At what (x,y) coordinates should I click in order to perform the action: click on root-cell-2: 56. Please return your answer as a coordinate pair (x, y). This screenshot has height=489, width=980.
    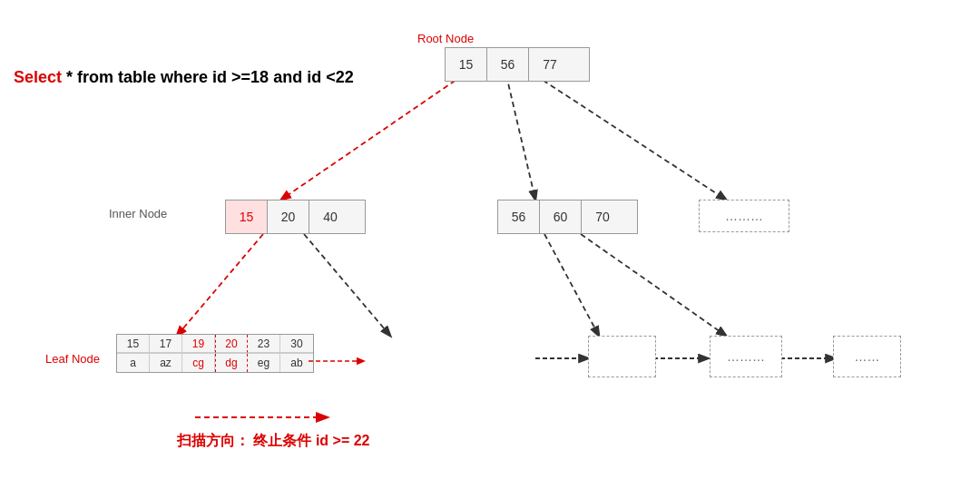
    Looking at the image, I should click on (508, 64).